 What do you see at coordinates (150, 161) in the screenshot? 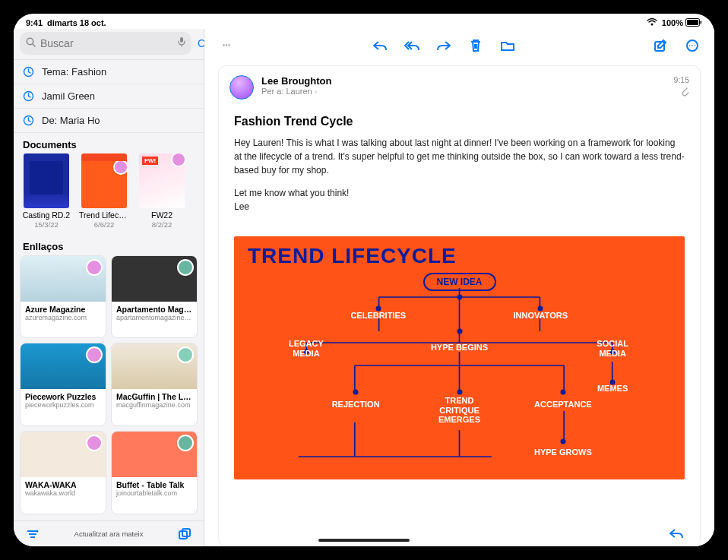
I see `fw-badge: FW!` at bounding box center [150, 161].